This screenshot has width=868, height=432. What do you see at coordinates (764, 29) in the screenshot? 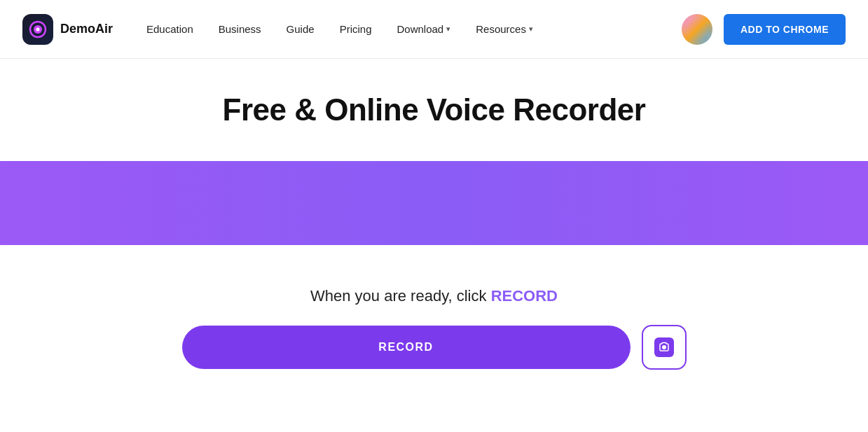
I see `nav-right: ADD TO CHROME` at bounding box center [764, 29].